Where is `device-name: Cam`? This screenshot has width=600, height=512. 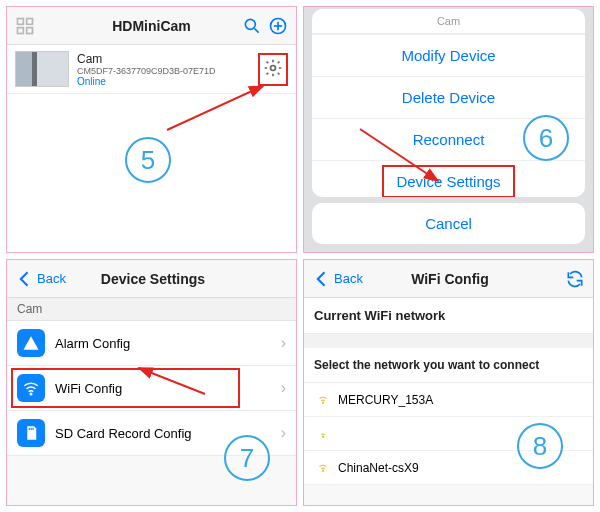
device-name: Cam is located at coordinates (168, 59).